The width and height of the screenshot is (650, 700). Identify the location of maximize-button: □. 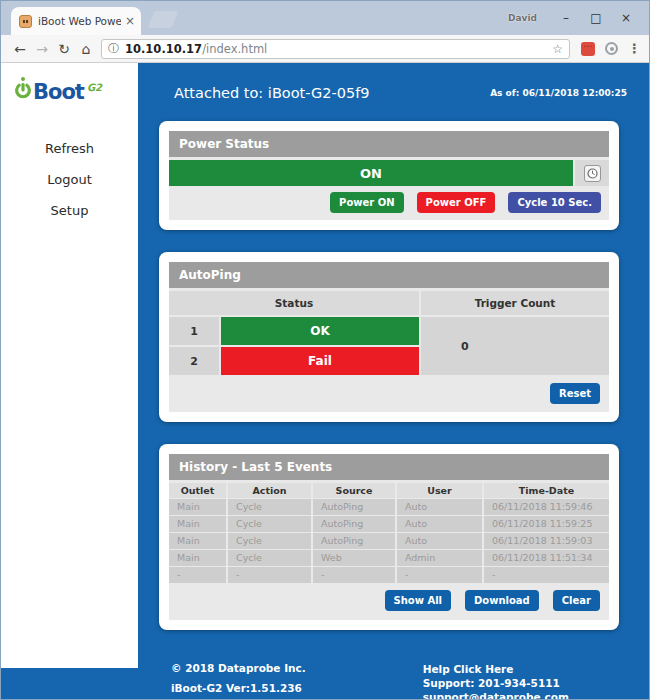
(596, 18).